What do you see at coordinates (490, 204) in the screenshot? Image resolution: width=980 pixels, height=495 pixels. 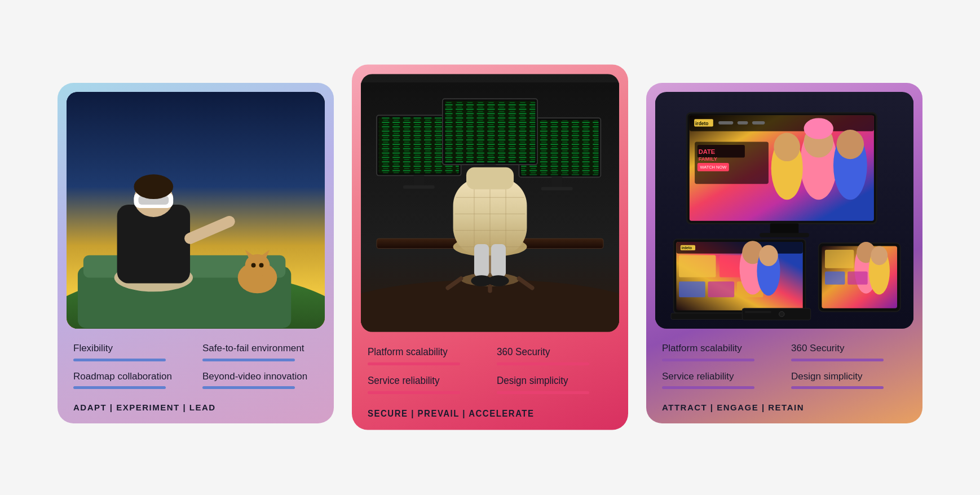 I see `security-svg` at bounding box center [490, 204].